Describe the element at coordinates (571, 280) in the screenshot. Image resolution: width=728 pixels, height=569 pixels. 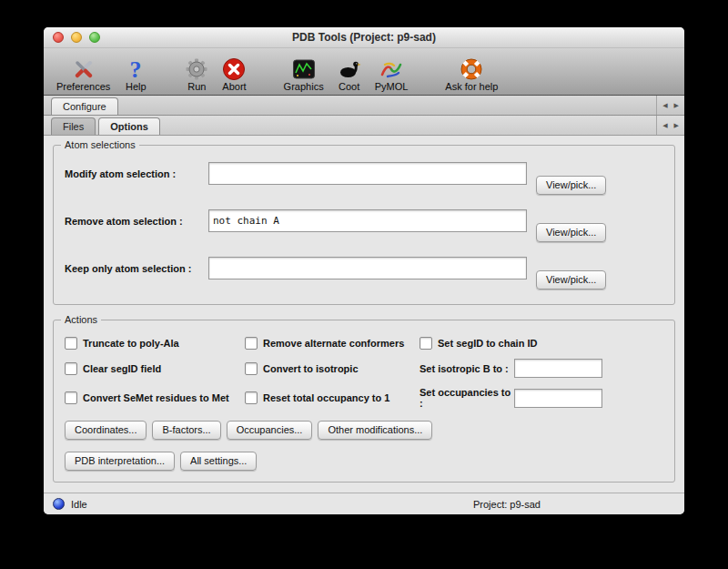
I see `view-pick-keep-button: View/pick...` at that location.